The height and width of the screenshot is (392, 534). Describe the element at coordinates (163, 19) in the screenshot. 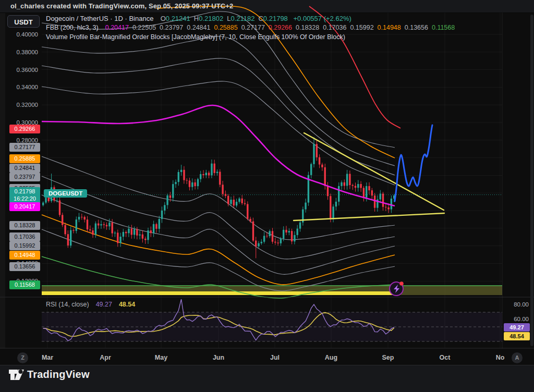

I see `ohlc-key: O` at that location.